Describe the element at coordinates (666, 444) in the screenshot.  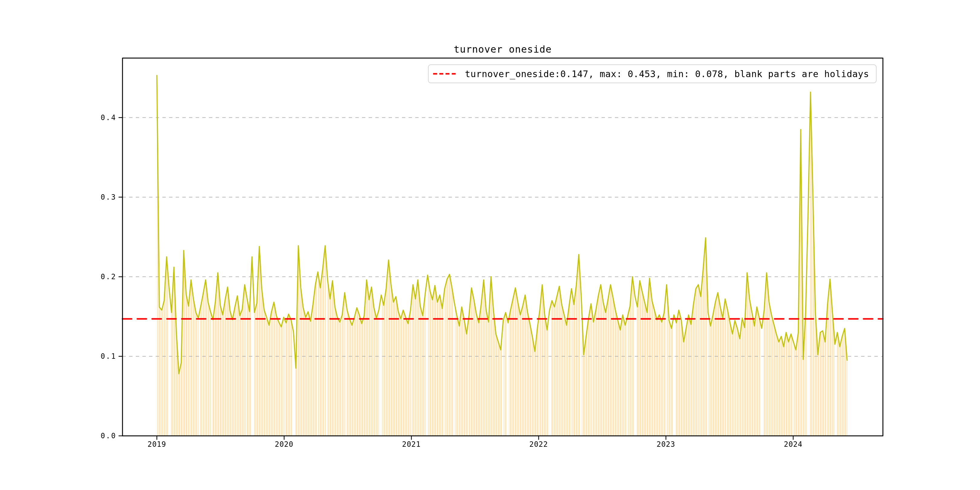
I see `x-tick-label: 2023` at that location.